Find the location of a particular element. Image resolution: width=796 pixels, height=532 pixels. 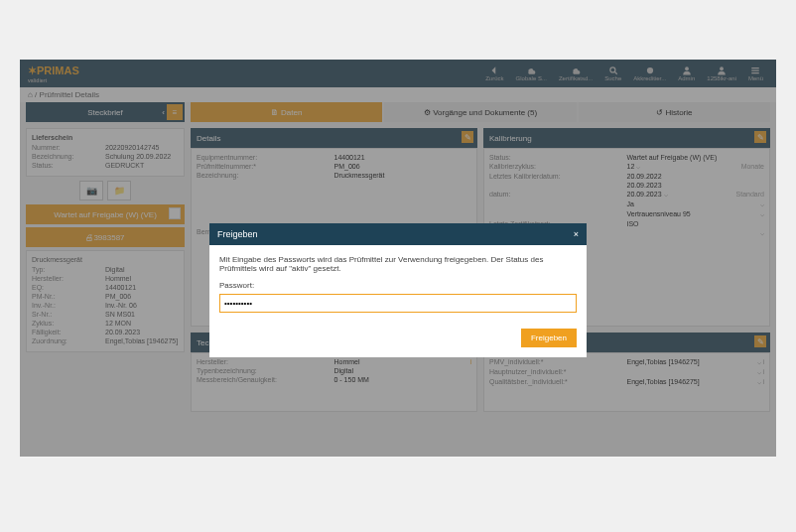

modal-body: Mit Eingabe des Passworts wird das Prüfm… is located at coordinates (398, 284).